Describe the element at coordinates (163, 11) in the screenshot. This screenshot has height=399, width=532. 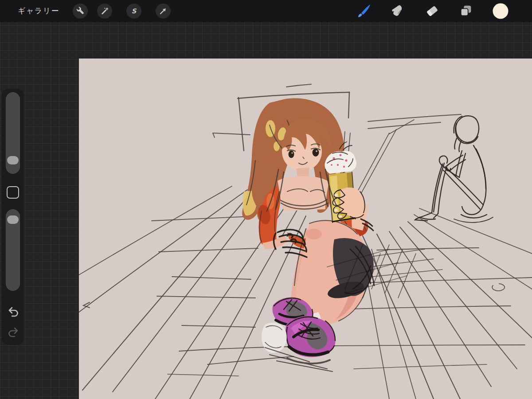
I see `transform-arrow-icon` at that location.